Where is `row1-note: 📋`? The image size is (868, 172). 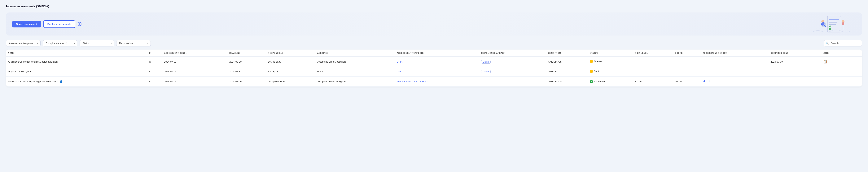
row1-note: 📋 is located at coordinates (833, 62).